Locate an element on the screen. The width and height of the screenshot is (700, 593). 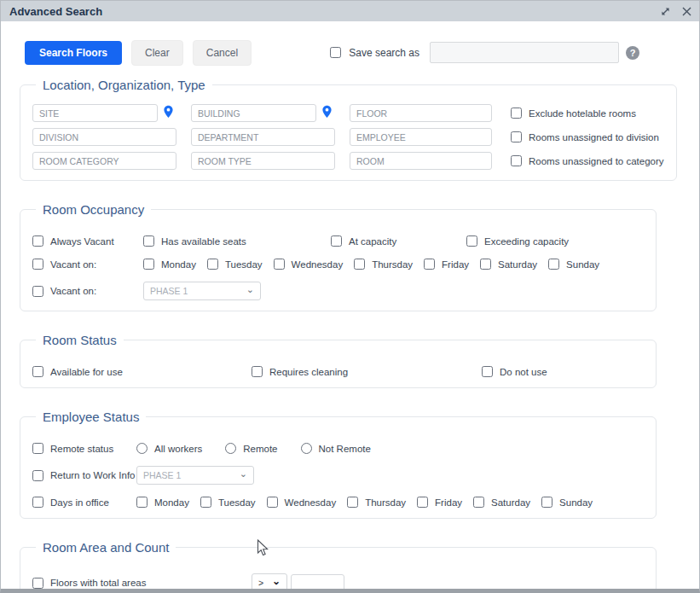
days-in-office-checkbox: Days in office is located at coordinates (84, 502).